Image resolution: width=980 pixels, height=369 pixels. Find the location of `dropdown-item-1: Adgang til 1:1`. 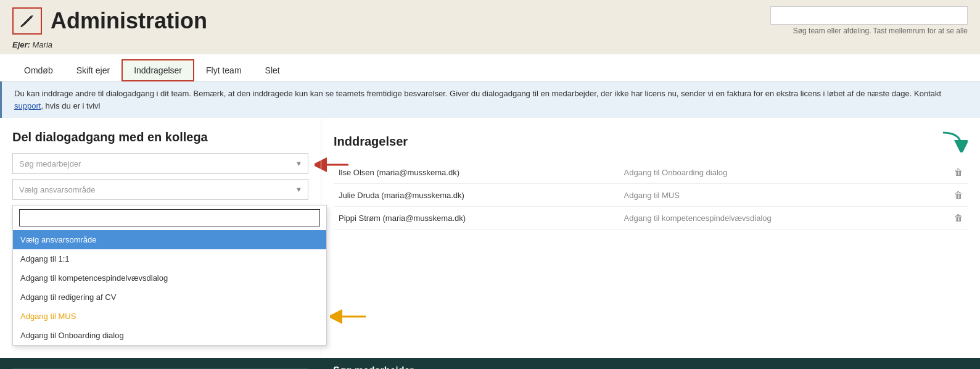

dropdown-item-1: Adgang til 1:1 is located at coordinates (170, 259).